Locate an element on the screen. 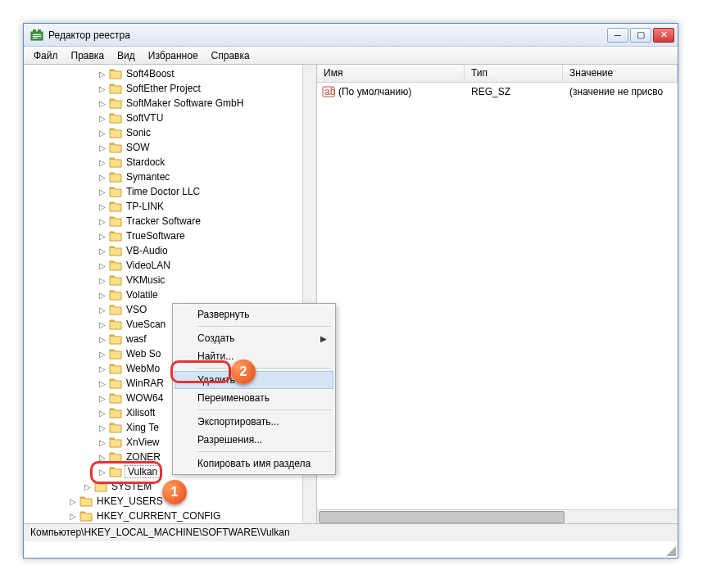  tree-item: ▷Time Doctor LLC is located at coordinates (170, 192).